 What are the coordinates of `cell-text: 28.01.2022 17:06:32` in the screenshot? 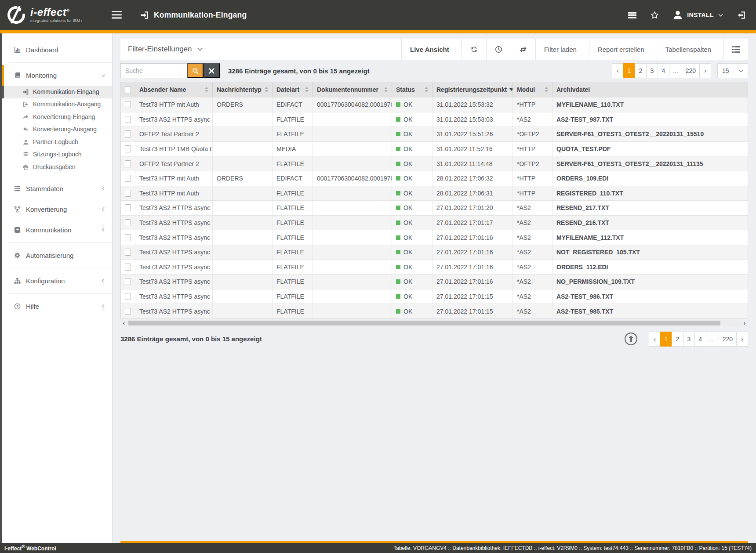 It's located at (465, 178).